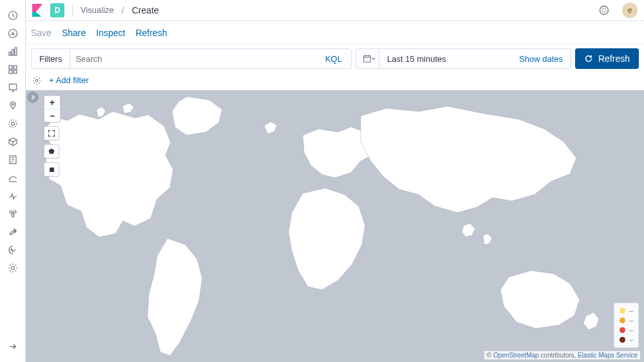 This screenshot has width=644, height=362. What do you see at coordinates (111, 33) in the screenshot?
I see `inspect-button: Inspect` at bounding box center [111, 33].